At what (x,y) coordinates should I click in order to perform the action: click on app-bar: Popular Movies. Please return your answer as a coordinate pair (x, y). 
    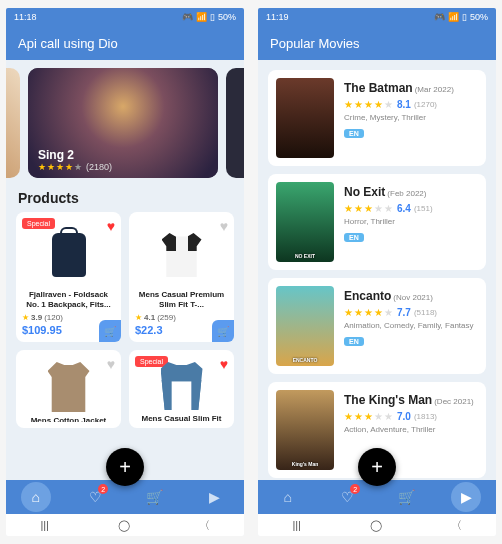
    Looking at the image, I should click on (377, 43).